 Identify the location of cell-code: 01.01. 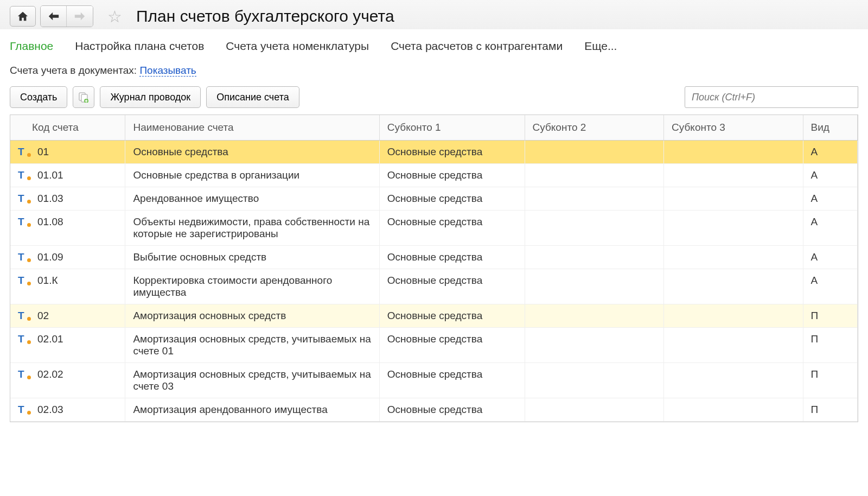
(49, 175).